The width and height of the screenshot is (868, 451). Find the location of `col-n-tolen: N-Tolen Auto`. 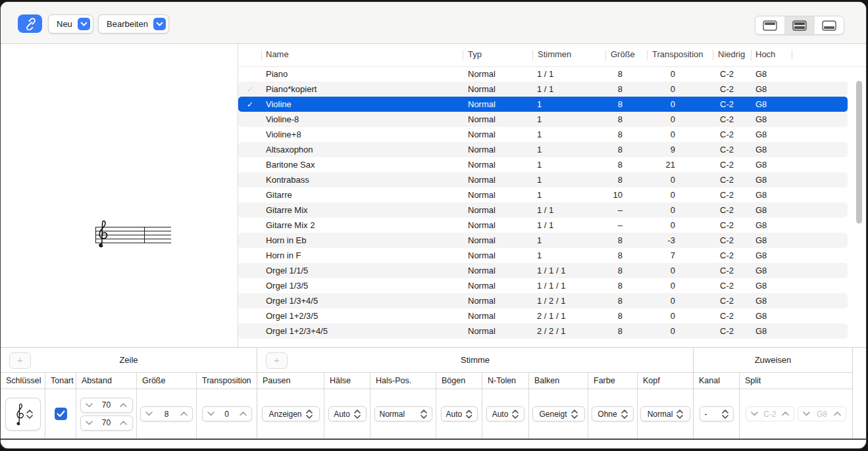

col-n-tolen: N-Tolen Auto is located at coordinates (505, 406).